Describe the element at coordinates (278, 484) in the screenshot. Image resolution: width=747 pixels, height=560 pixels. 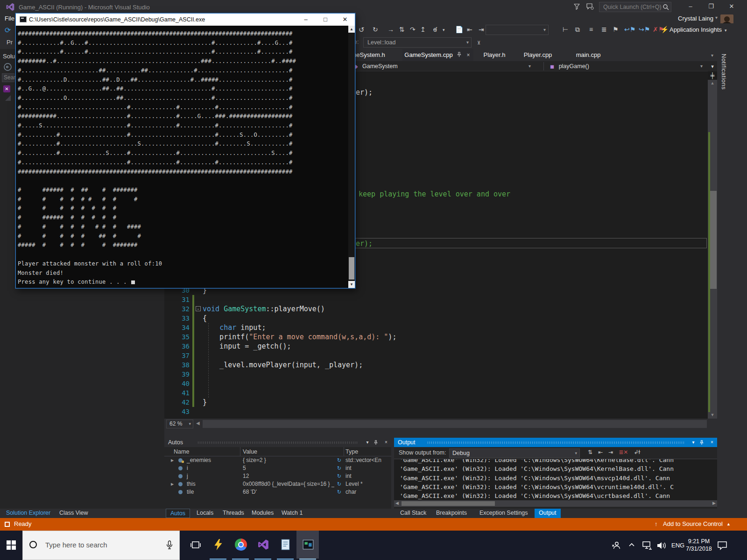
I see `autos-row: ▶this0x008ff8d0 {_levelData={ size=16 } …` at that location.